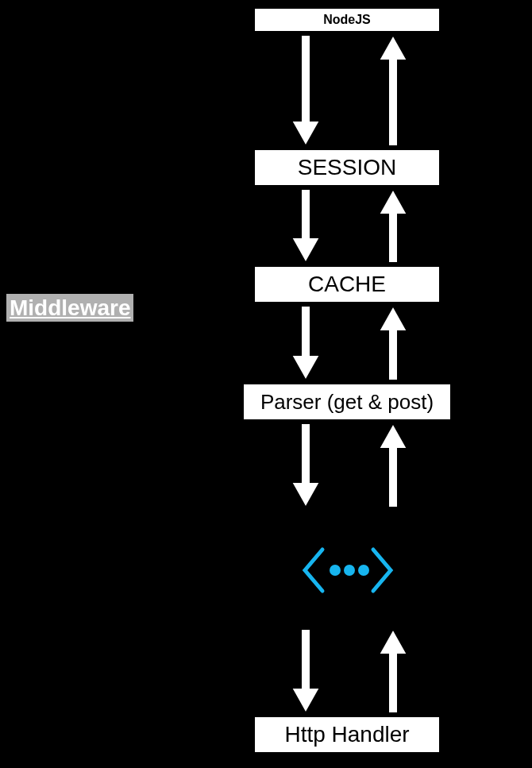 Image resolution: width=532 pixels, height=768 pixels. I want to click on nodejs-band-text: NodeJS, so click(347, 19).